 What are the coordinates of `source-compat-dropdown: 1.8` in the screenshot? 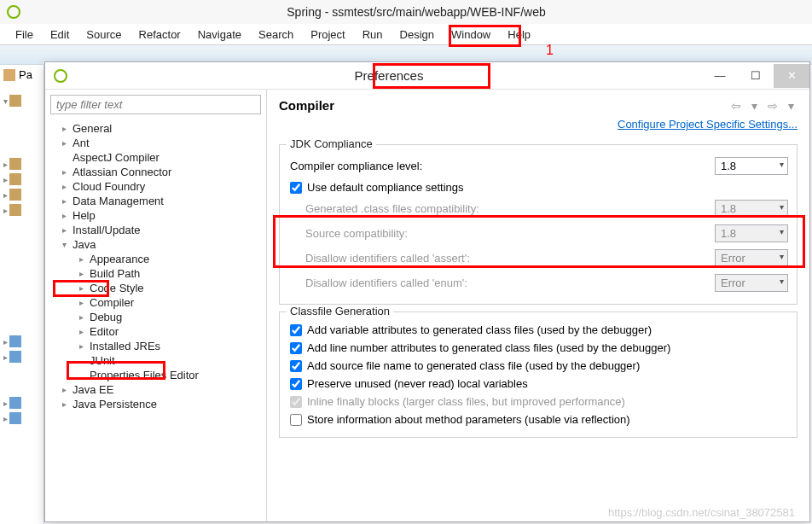 It's located at (751, 234).